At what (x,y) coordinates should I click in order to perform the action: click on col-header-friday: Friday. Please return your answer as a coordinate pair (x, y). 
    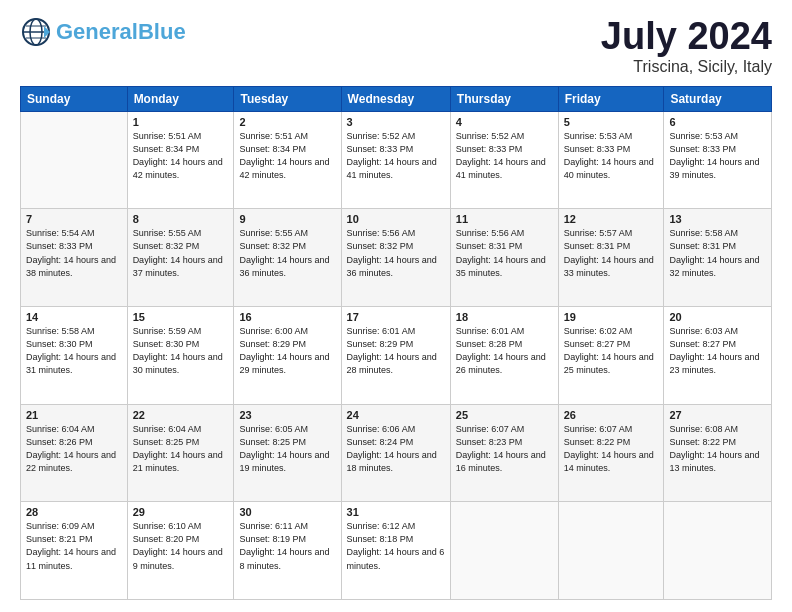
    Looking at the image, I should click on (611, 98).